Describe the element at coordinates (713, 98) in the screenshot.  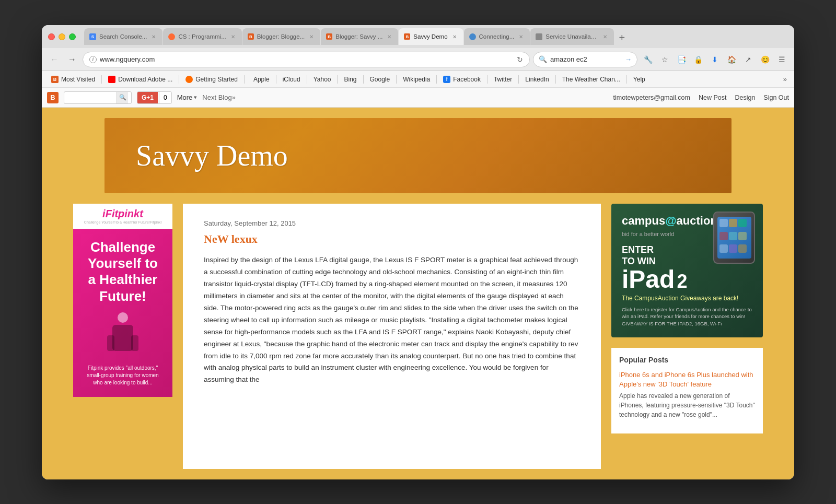
I see `new-post-button: New Post` at that location.